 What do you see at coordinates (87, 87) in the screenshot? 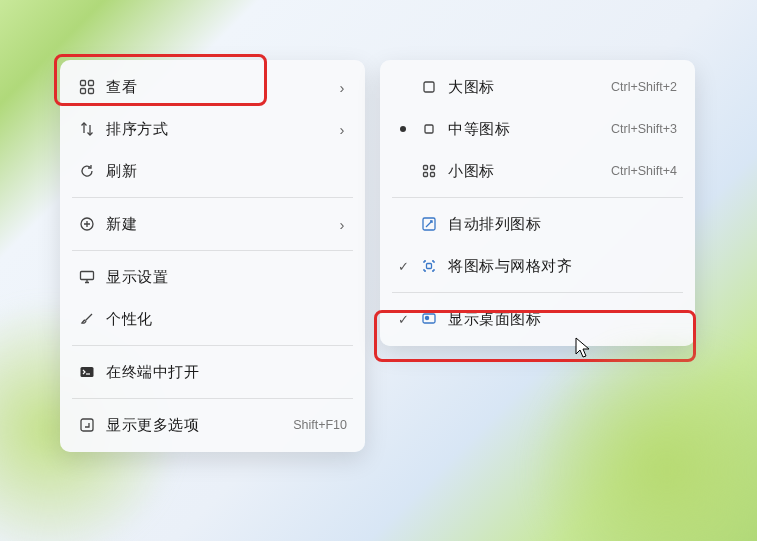
I see `grid-icon` at bounding box center [87, 87].